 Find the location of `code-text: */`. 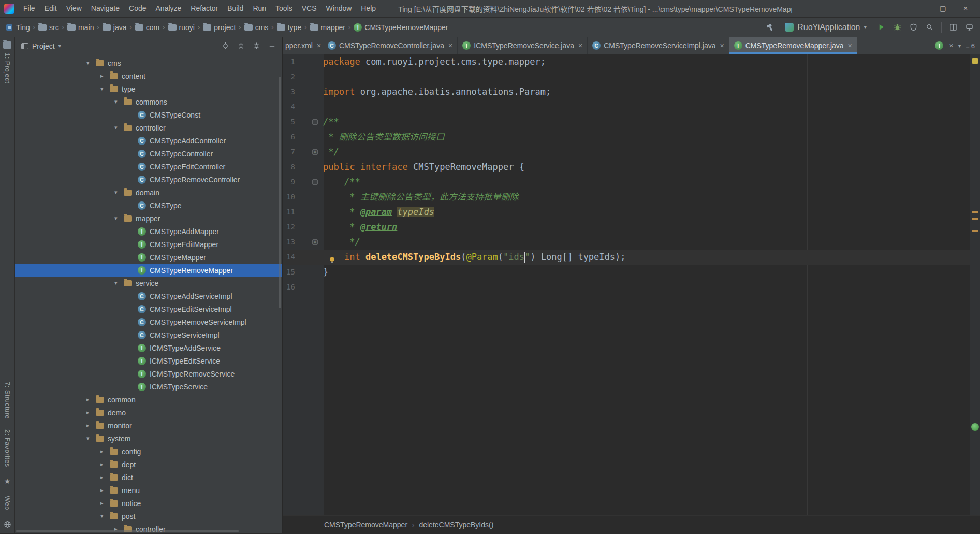

code-text: */ is located at coordinates (651, 152).